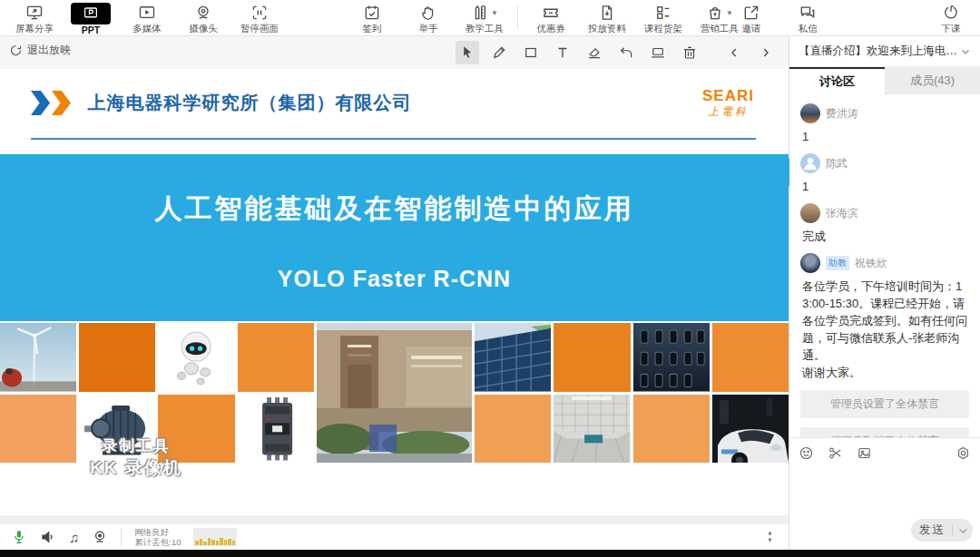 This screenshot has width=980, height=557. Describe the element at coordinates (594, 53) in the screenshot. I see `eraser-icon` at that location.